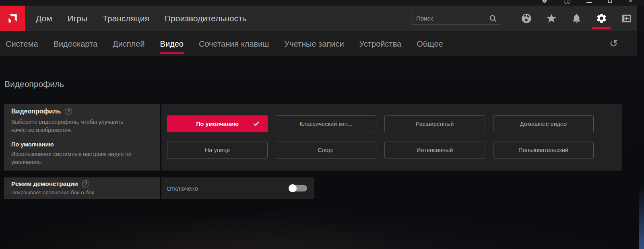  What do you see at coordinates (44, 19) in the screenshot?
I see `nav-item-home: Дом` at bounding box center [44, 19].